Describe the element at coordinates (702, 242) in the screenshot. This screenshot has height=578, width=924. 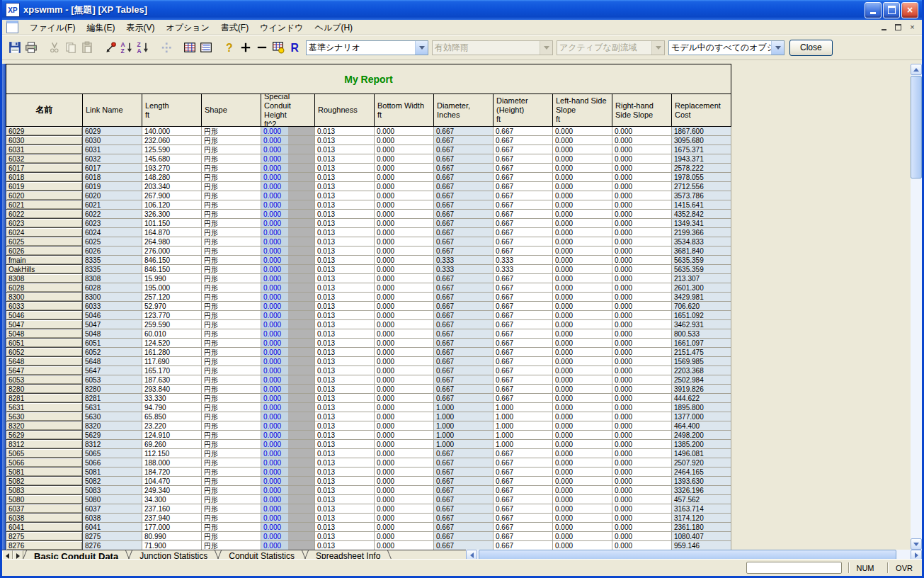
I see `grid-cell: 3534.833` at that location.